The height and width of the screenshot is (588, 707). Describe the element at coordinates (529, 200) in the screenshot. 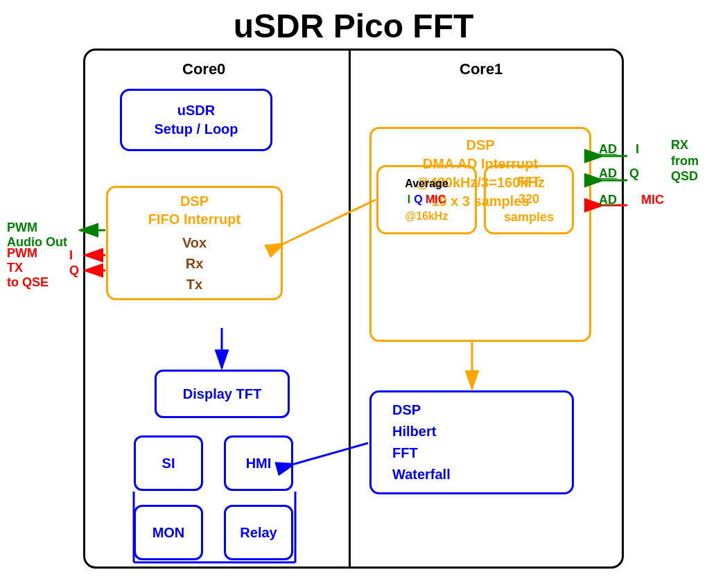

I see `fft320-text: FFT 320 samples` at that location.